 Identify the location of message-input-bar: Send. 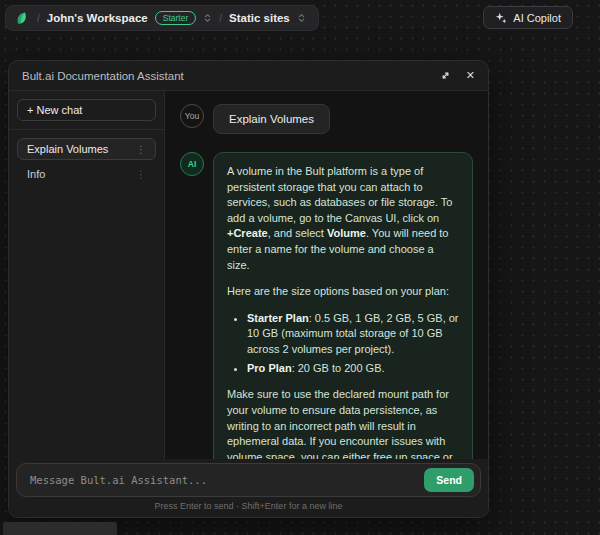
(248, 480).